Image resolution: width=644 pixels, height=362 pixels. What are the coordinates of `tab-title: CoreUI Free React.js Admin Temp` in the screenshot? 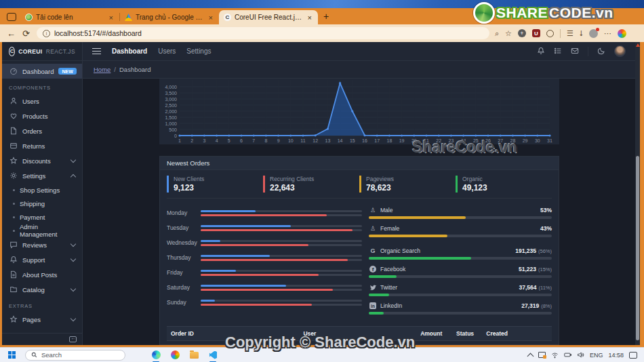 It's located at (268, 18).